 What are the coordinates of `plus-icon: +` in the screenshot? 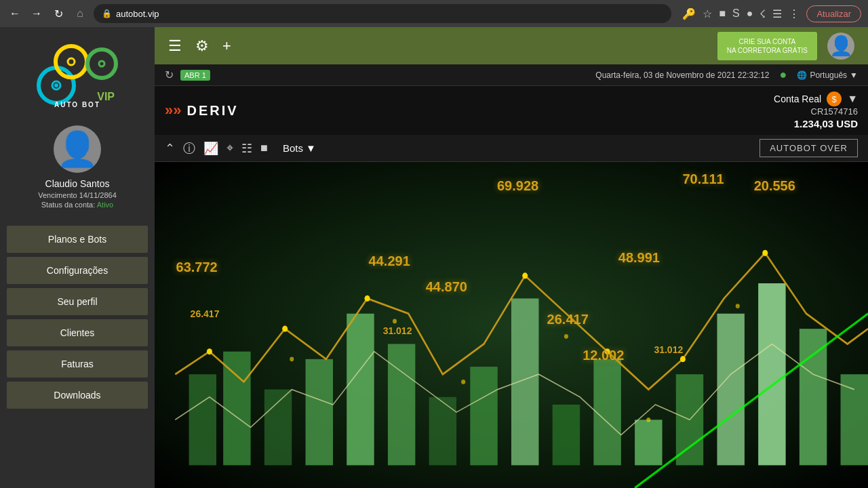 It's located at (226, 46).